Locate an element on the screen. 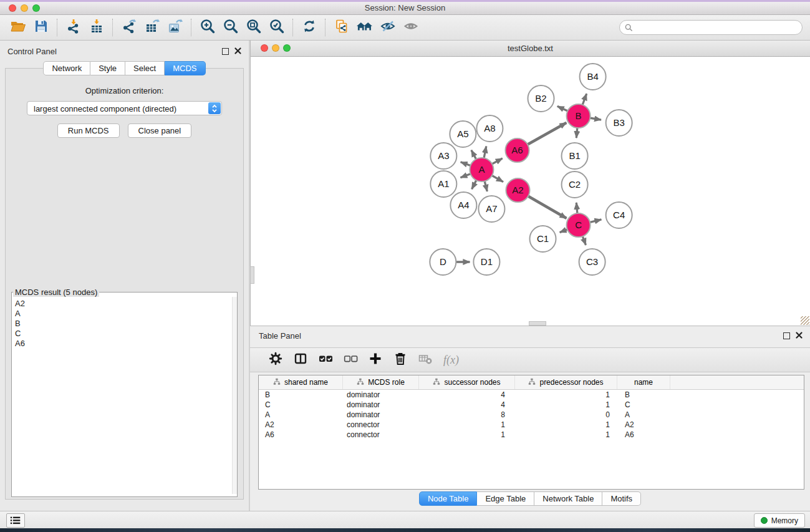 This screenshot has height=532, width=810. graph-node-A5: A5 is located at coordinates (463, 134).